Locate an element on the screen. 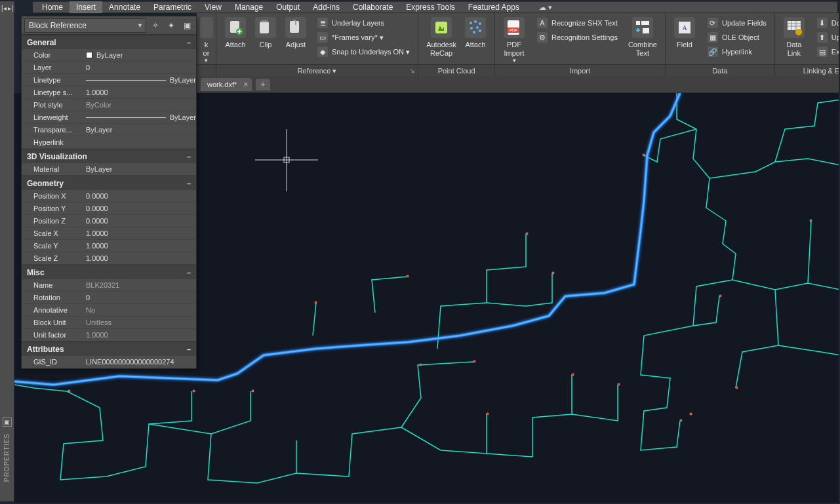 This screenshot has height=504, width=840. datalink-icon is located at coordinates (794, 28).